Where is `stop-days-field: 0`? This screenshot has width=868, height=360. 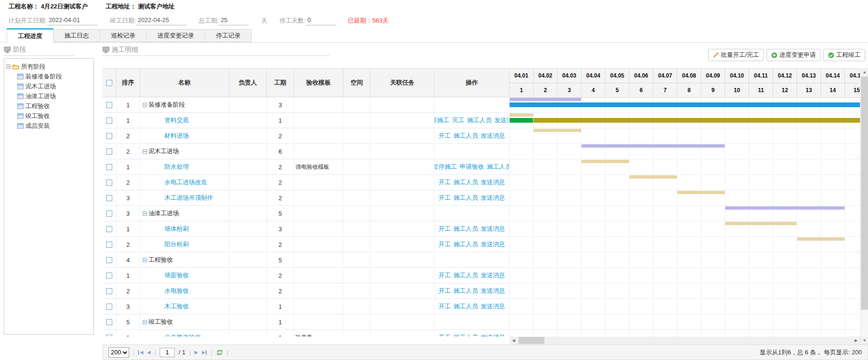 stop-days-field: 0 is located at coordinates (321, 21).